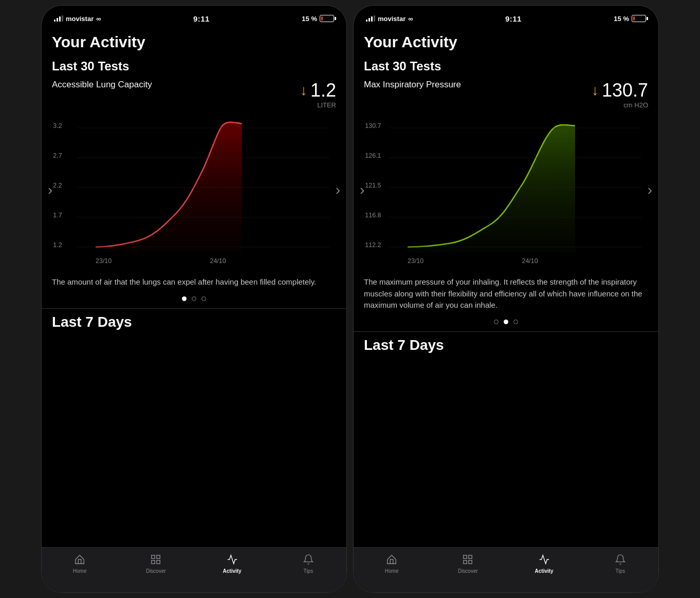 The image size is (700, 598). What do you see at coordinates (595, 90) in the screenshot?
I see `down-arrow-2: ↓` at bounding box center [595, 90].